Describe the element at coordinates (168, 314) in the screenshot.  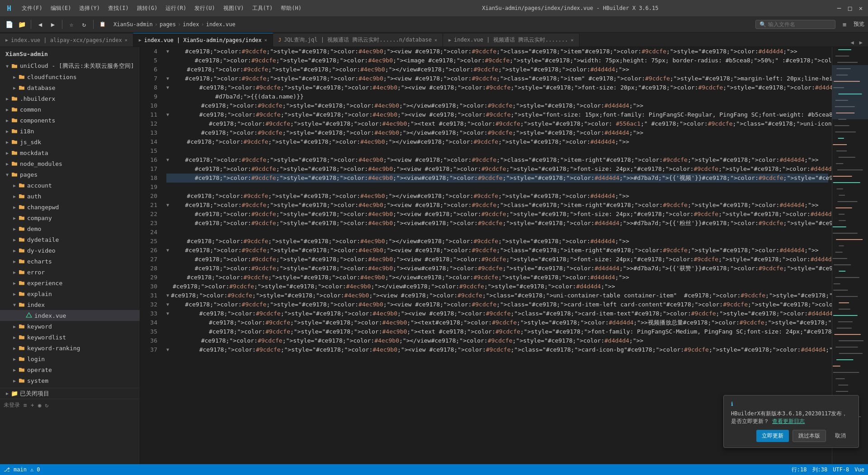
I see `fold-btn-33: ▼` at that location.